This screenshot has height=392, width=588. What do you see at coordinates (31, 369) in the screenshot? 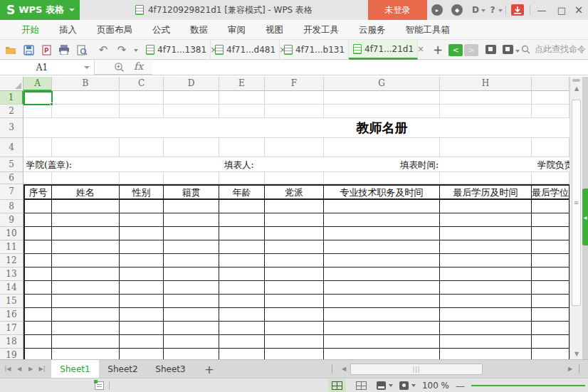
I see `next-sheet-button: ▶` at bounding box center [31, 369].